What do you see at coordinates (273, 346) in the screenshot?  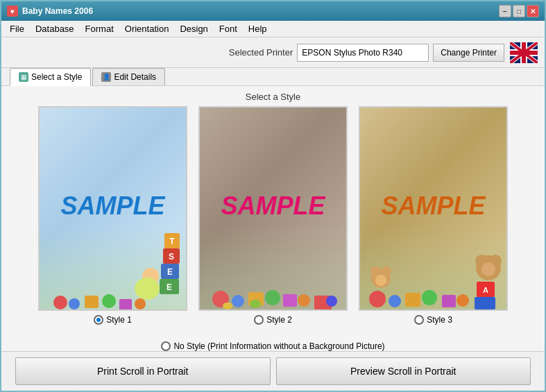 I see `no-style-row: No Style (Print Information without a Ba…` at bounding box center [273, 346].